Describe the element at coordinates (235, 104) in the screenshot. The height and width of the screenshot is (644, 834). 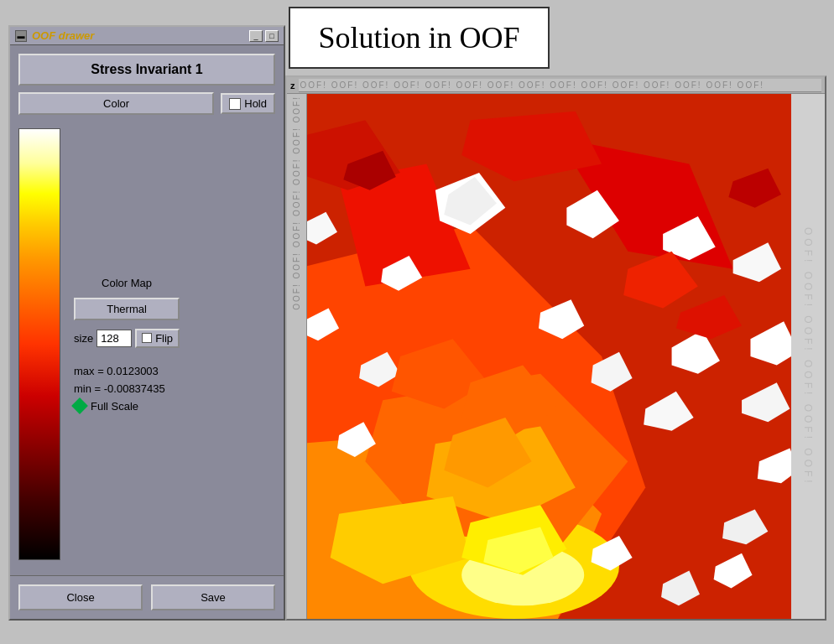
I see `hold-checkbox` at that location.